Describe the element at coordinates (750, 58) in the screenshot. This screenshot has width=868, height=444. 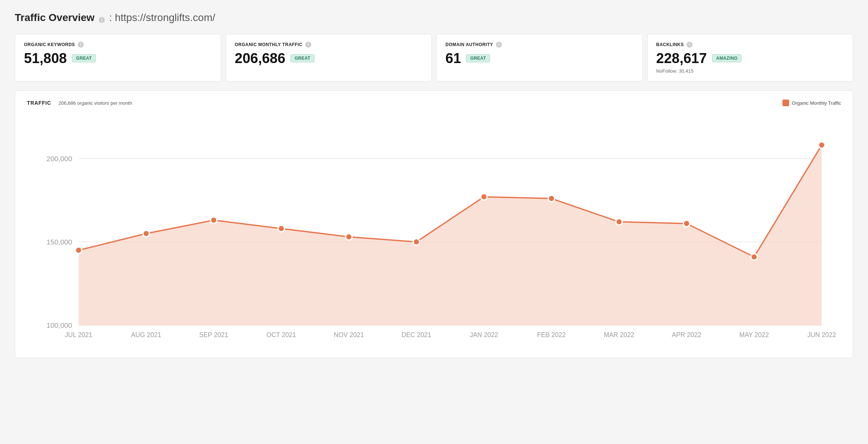
I see `metric-card-backlinks: BACKLINKS i 228,617 AMAZING NoFollow: 30…` at that location.